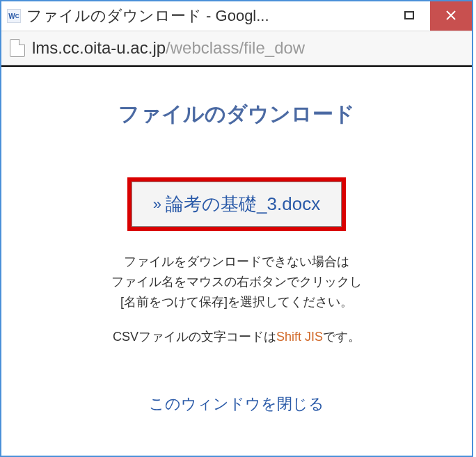 The width and height of the screenshot is (476, 457). What do you see at coordinates (237, 302) in the screenshot?
I see `help-line-3: [名前をつけて保存]を選択してください。` at bounding box center [237, 302].